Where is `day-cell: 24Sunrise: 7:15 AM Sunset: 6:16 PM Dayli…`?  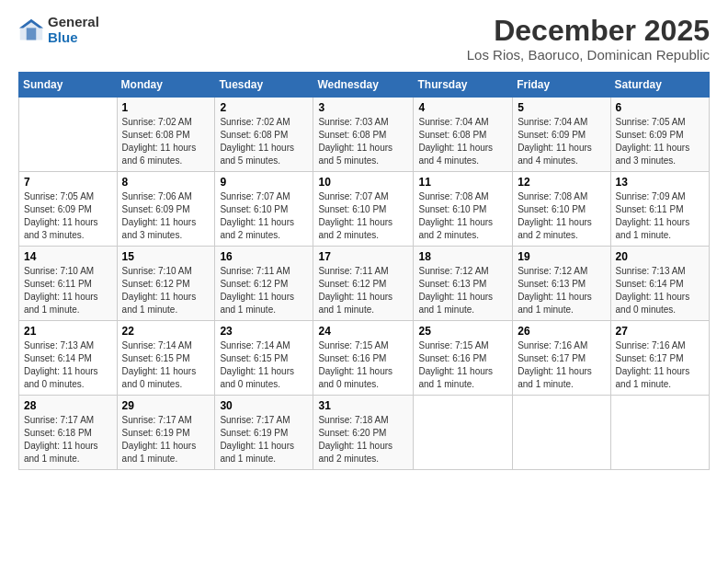 day-cell: 24Sunrise: 7:15 AM Sunset: 6:16 PM Dayli… is located at coordinates (364, 359).